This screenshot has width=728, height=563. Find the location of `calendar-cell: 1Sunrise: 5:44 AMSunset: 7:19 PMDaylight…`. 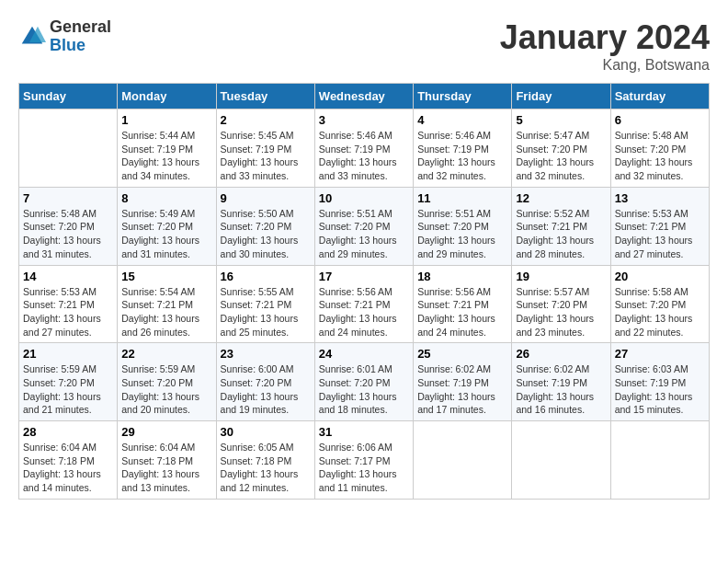

calendar-cell: 1Sunrise: 5:44 AMSunset: 7:19 PMDaylight… is located at coordinates (167, 149).